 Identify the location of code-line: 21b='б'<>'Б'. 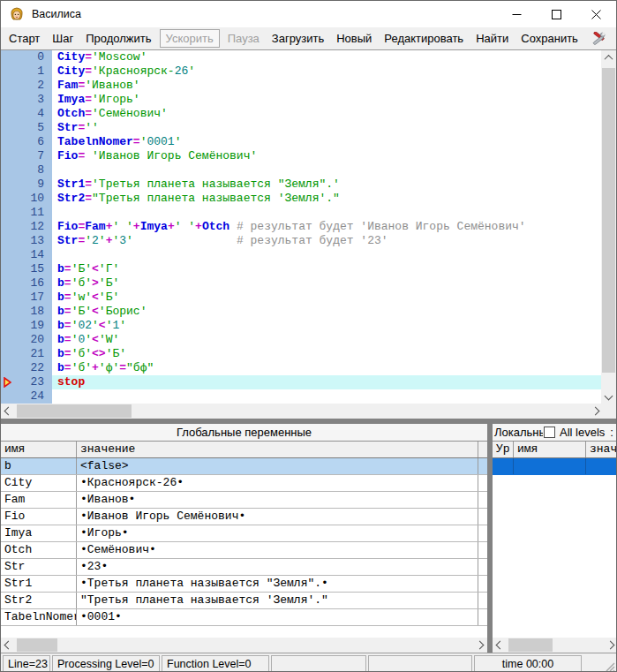
(302, 354).